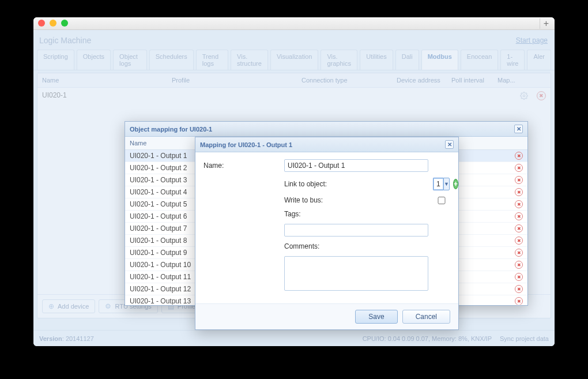  I want to click on dropdown-icon: ▼, so click(446, 184).